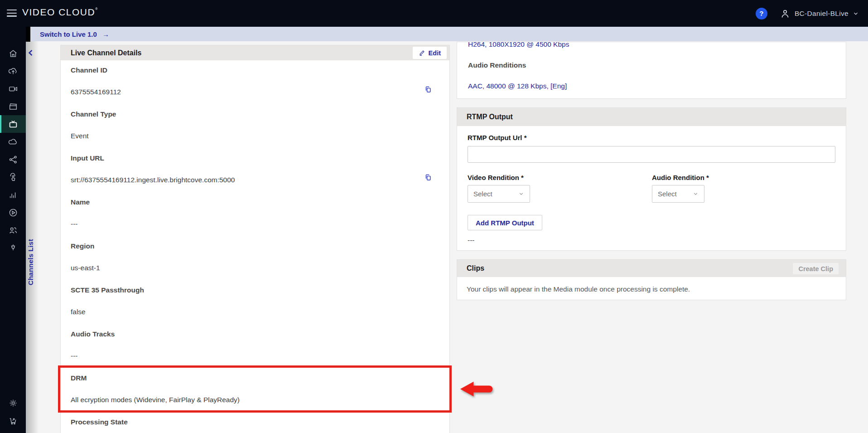  Describe the element at coordinates (13, 54) in the screenshot. I see `sidebar-item-home` at that location.